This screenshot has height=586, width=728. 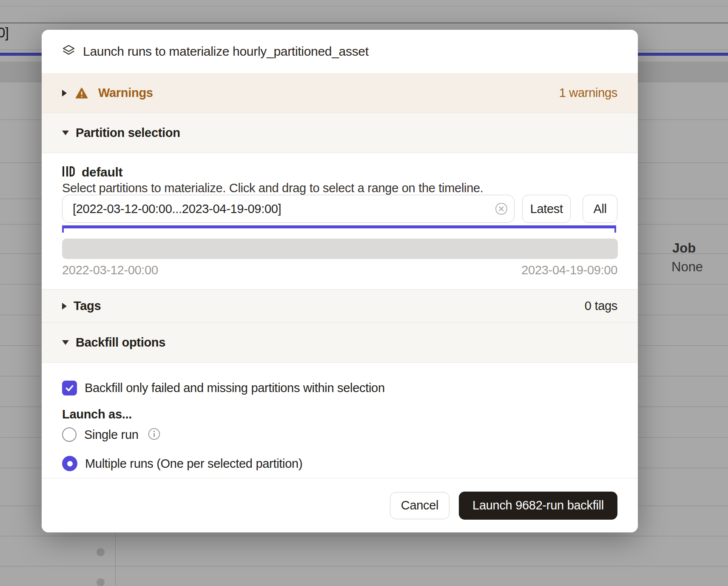 I want to click on backfill-options-label: Backfill options, so click(x=121, y=343).